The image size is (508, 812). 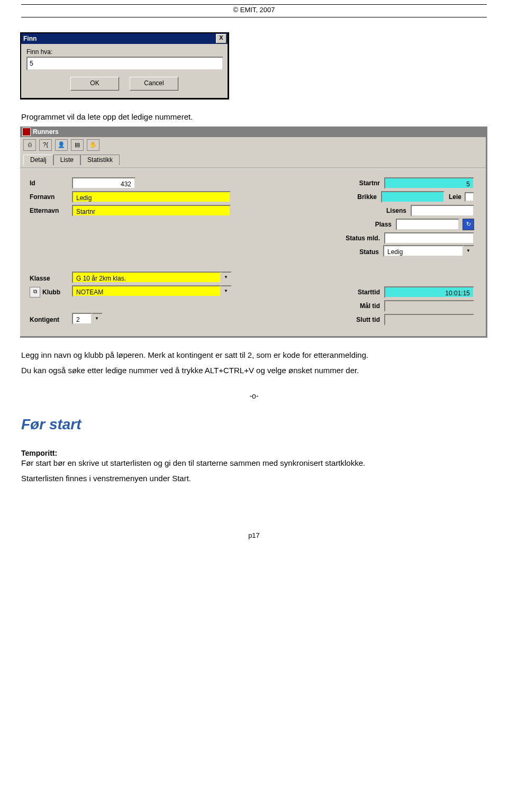 I want to click on checkbox-leie, so click(x=469, y=197).